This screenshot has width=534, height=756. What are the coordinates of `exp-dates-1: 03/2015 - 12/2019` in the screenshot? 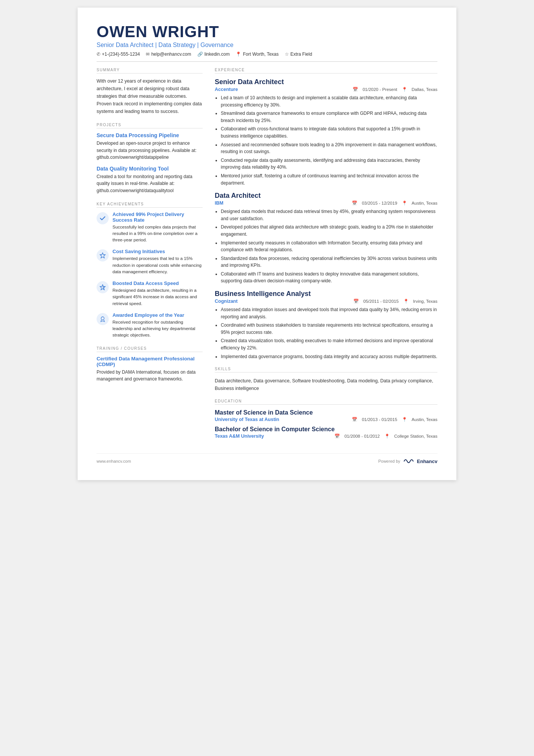 It's located at (379, 203).